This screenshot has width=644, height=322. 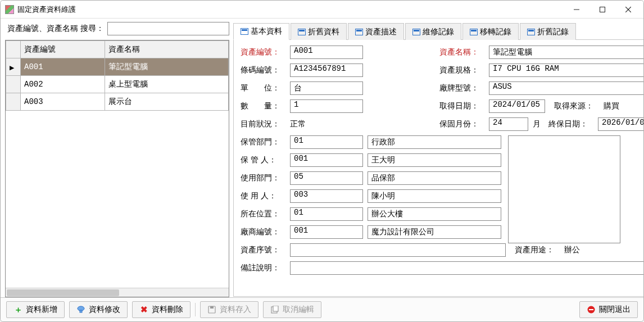 I want to click on tab-label: 折舊記錄, so click(x=553, y=32).